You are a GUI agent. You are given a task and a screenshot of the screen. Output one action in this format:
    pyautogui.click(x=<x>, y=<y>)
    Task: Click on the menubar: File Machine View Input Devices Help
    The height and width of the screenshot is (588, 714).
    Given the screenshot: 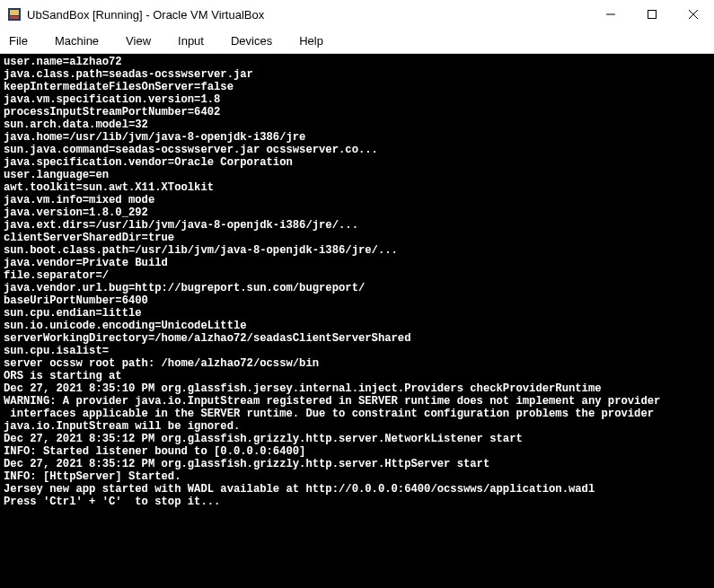 What is the action you would take?
    pyautogui.click(x=357, y=41)
    